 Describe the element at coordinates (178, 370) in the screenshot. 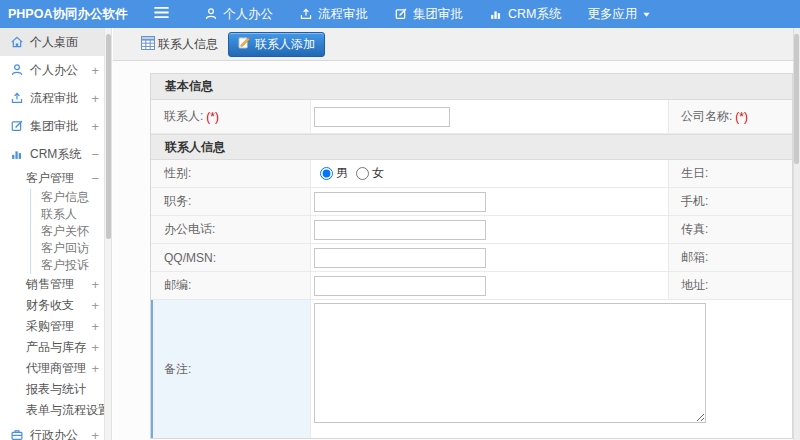

I see `field-label: 备注:` at that location.